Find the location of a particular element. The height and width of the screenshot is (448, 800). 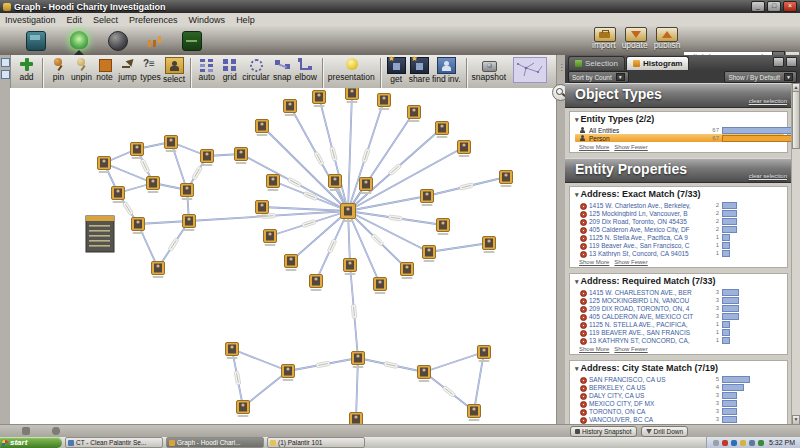

get-button: get is located at coordinates (396, 70).